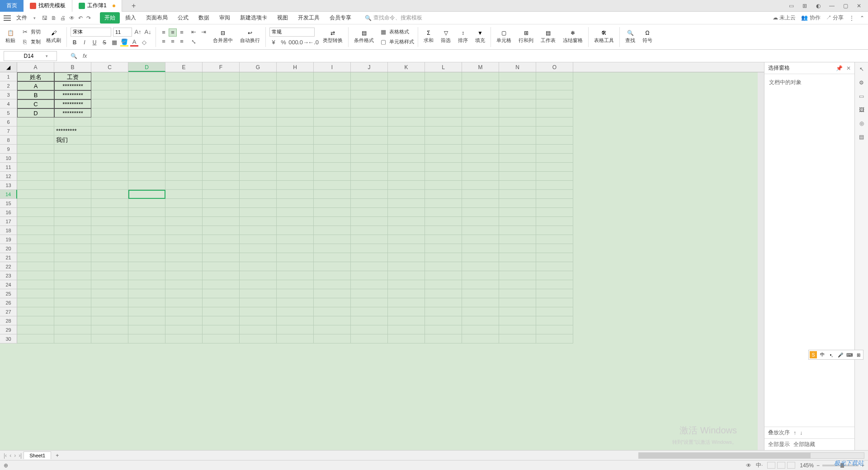 The image size is (868, 470). I want to click on find: 🔍查找, so click(630, 37).